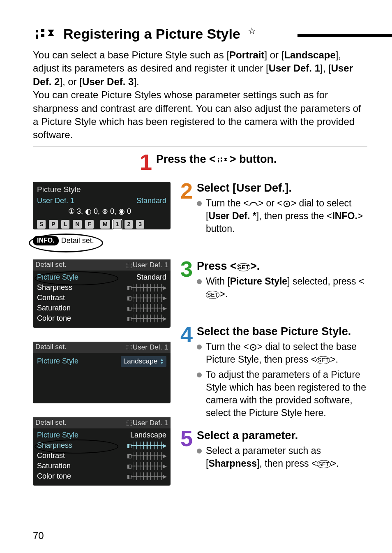 This screenshot has height=553, width=392. I want to click on step-4-bullet-2: To adjust the parameters of a Picture St…, so click(282, 394).